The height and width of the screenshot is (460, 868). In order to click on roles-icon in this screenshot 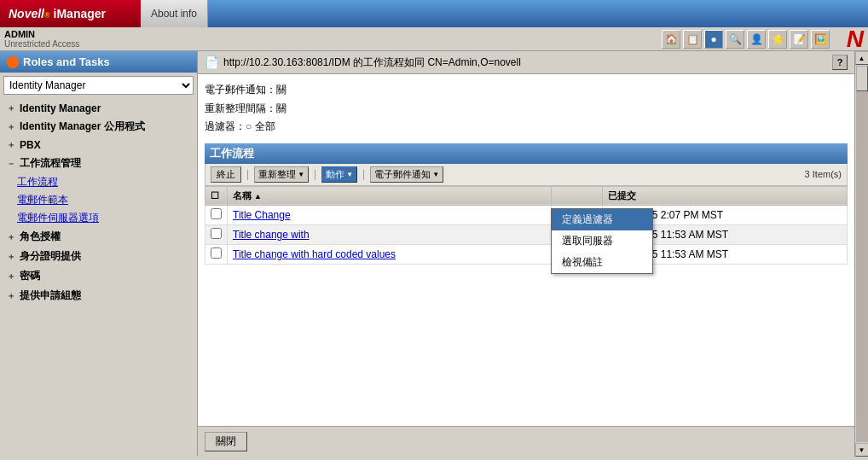, I will do `click(13, 62)`.